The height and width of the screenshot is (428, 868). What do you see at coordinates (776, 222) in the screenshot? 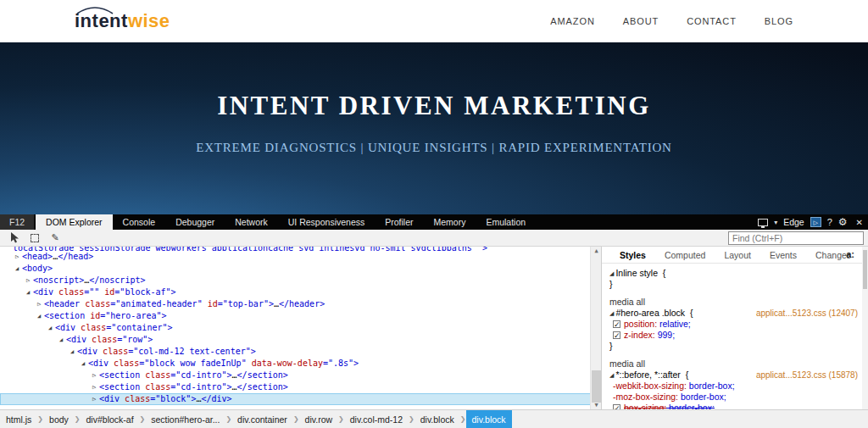
I see `chevron-down-icon: ▾` at bounding box center [776, 222].